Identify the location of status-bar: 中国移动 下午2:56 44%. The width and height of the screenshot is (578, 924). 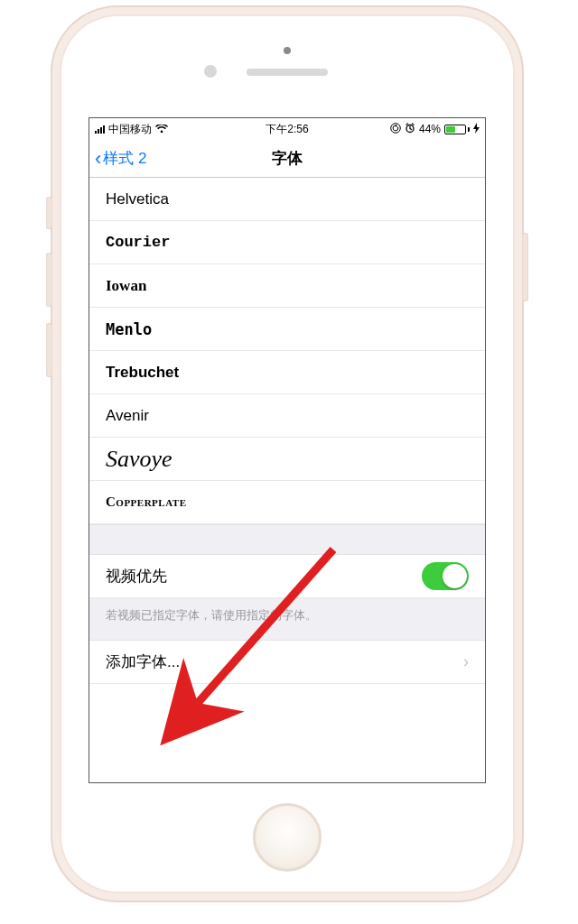
(287, 129).